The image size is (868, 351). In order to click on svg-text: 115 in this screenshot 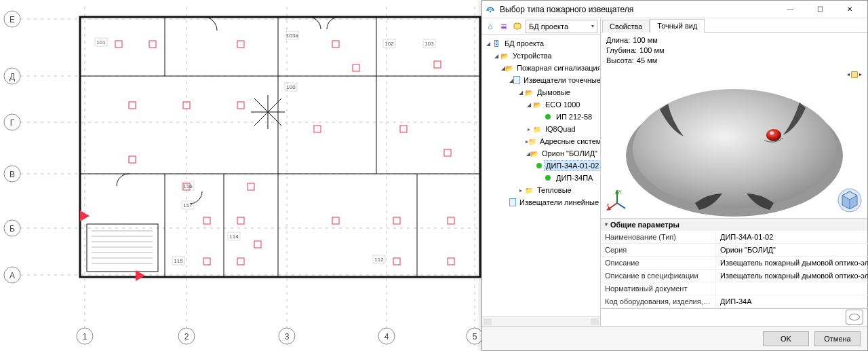, I will do `click(178, 261)`.